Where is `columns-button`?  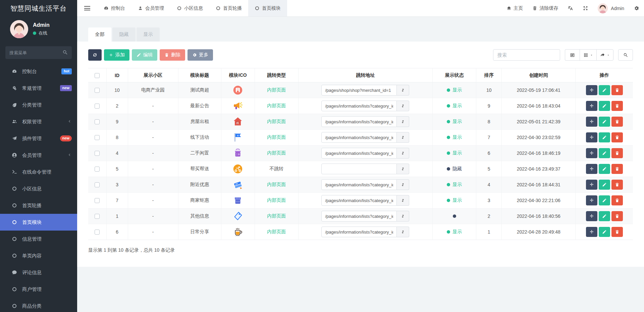 columns-button is located at coordinates (588, 55).